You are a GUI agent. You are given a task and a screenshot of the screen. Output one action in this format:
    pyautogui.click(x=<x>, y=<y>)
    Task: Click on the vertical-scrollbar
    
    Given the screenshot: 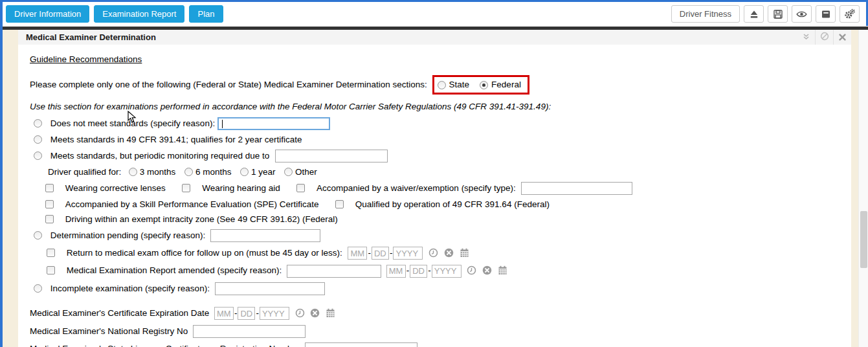 What is the action you would take?
    pyautogui.click(x=863, y=188)
    